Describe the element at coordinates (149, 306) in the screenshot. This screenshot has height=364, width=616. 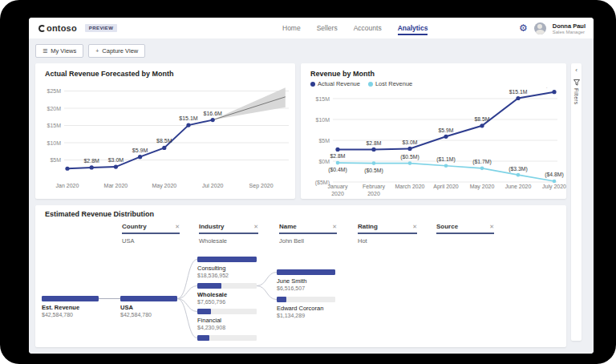
I see `tree-node-usa: USA$42,584,780` at that location.